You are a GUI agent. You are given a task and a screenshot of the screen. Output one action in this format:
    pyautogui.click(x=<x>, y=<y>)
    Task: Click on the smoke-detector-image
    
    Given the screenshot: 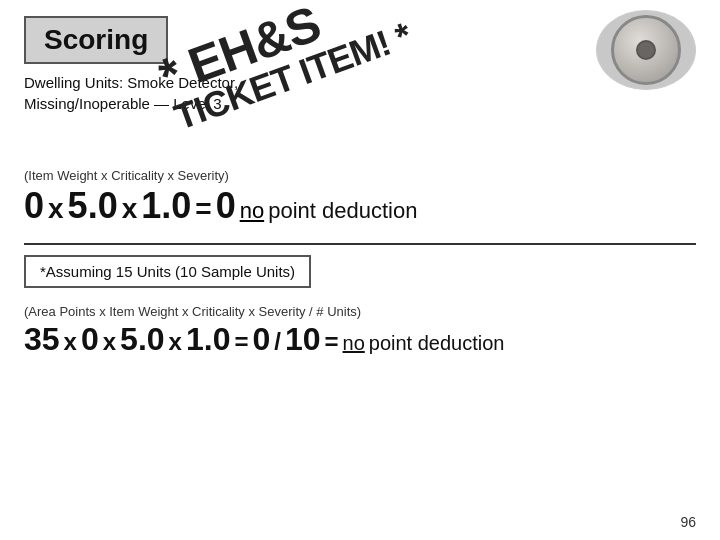 What is the action you would take?
    pyautogui.click(x=646, y=50)
    